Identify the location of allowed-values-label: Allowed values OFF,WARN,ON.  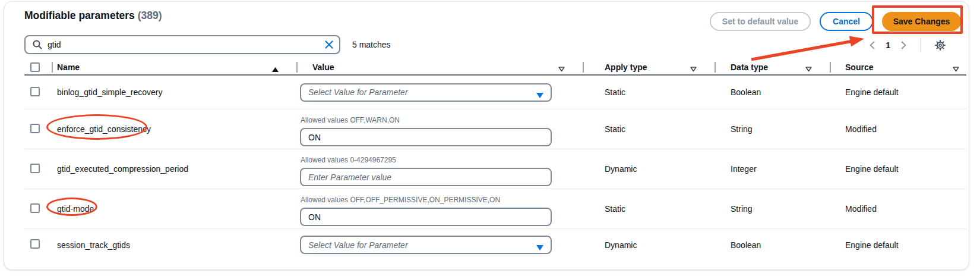
(440, 120).